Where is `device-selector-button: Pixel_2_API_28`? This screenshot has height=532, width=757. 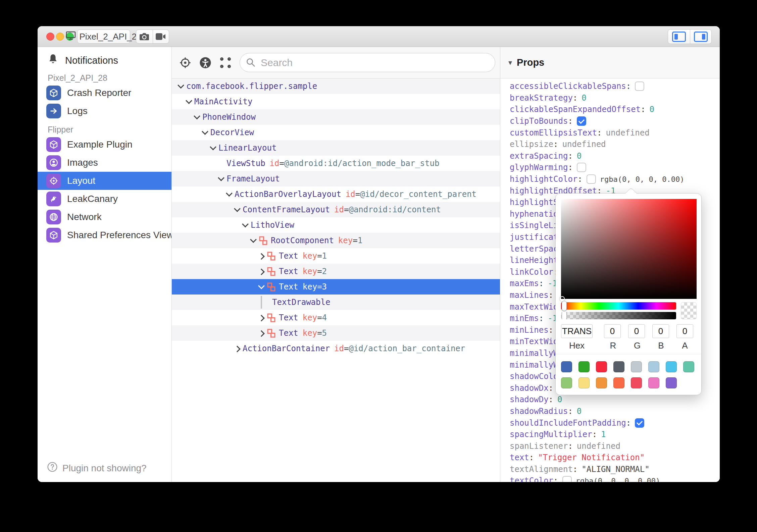 device-selector-button: Pixel_2_API_28 is located at coordinates (104, 37).